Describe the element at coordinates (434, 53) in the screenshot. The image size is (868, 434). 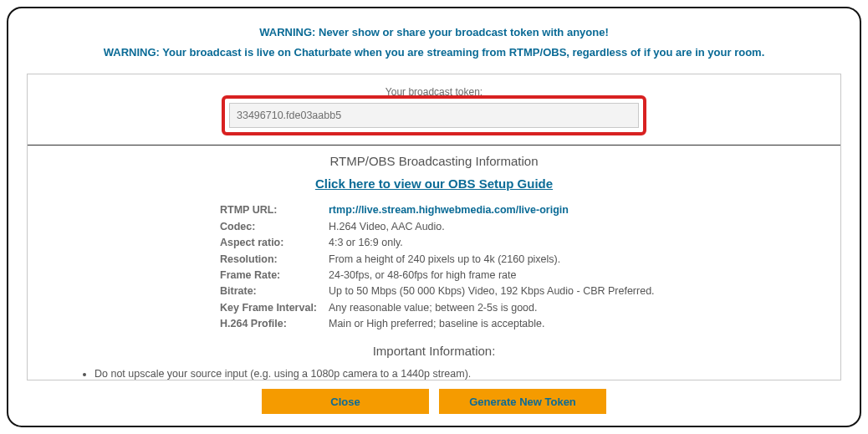
I see `warning-line-2: WARNING: Your broadcast is live on Chatu…` at that location.